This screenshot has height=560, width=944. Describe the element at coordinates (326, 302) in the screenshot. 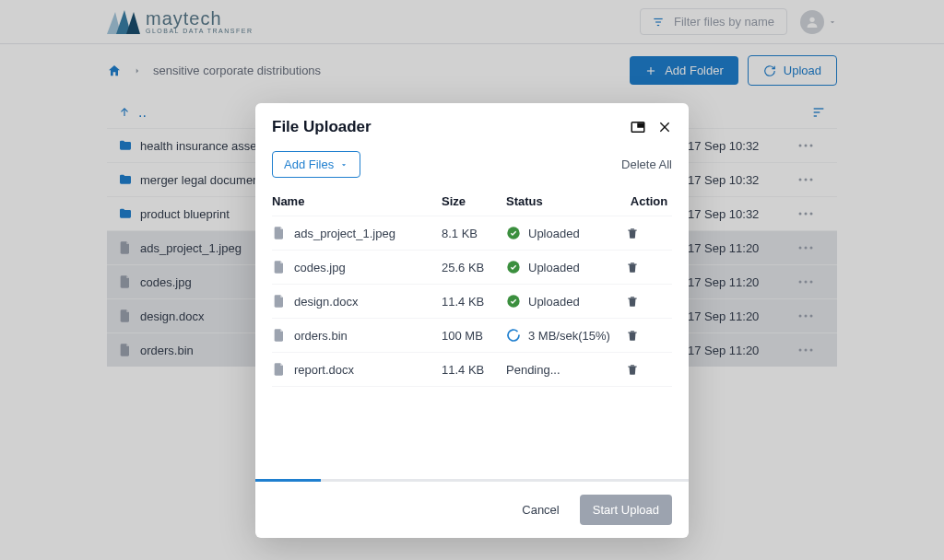

I see `upload-file-name: design.docx` at that location.